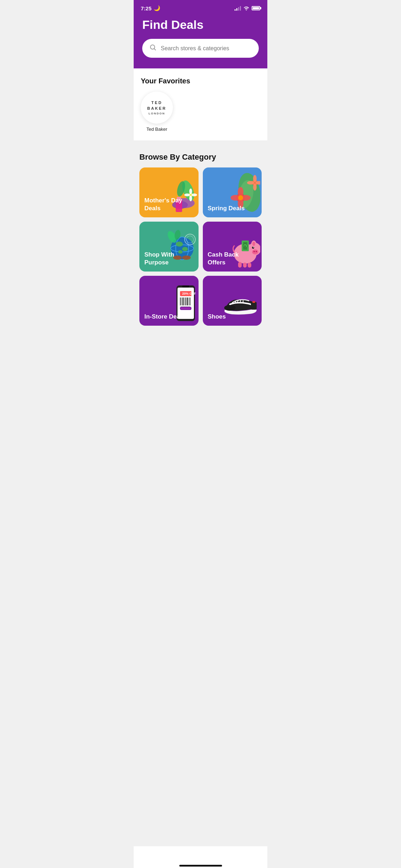 Image resolution: width=401 pixels, height=868 pixels. What do you see at coordinates (157, 129) in the screenshot?
I see `favorite-item-label: Ted Baker` at bounding box center [157, 129].